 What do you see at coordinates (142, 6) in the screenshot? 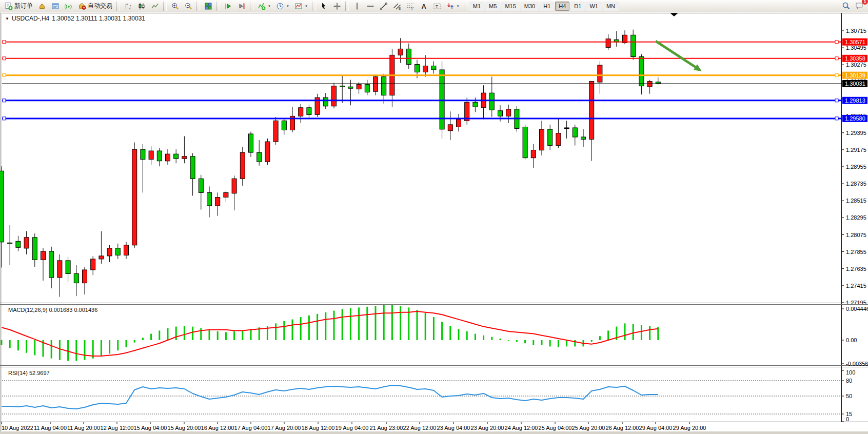
I see `candlestick-chart-button` at bounding box center [142, 6].